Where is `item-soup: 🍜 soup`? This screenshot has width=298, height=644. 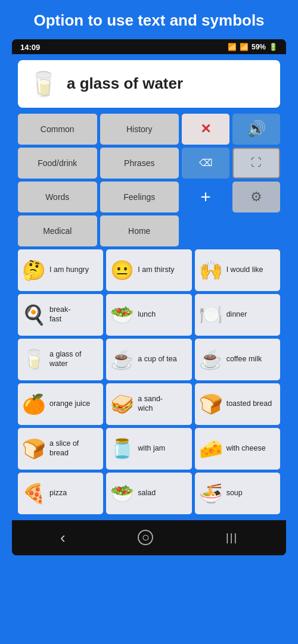 item-soup: 🍜 soup is located at coordinates (237, 493).